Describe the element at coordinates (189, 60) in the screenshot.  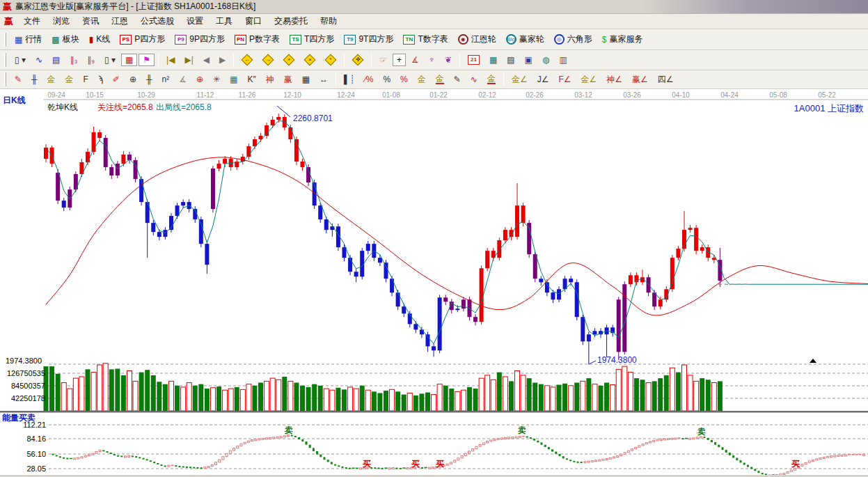
I see `nav-last-button: ▶|` at that location.